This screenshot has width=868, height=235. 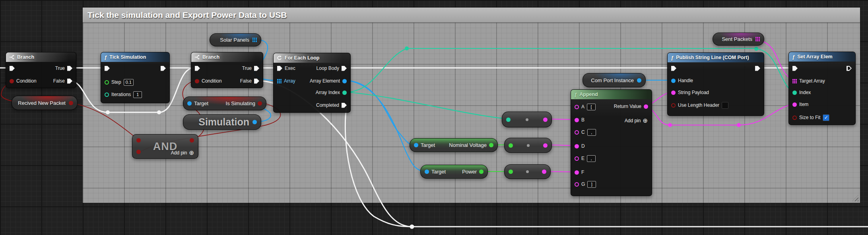 What do you see at coordinates (135, 78) in the screenshot?
I see `node-tick-simulation: ƒ Tick Simulation Step 0.1 Iterations 1` at bounding box center [135, 78].